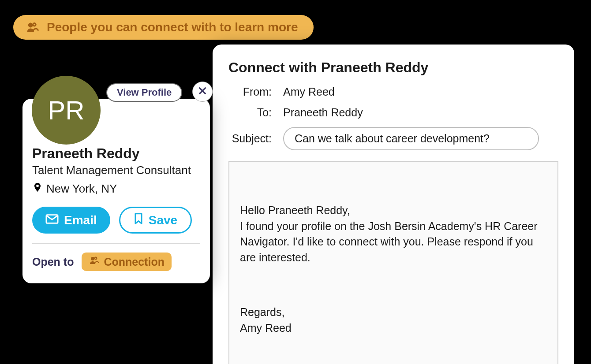  What do you see at coordinates (52, 220) in the screenshot?
I see `mail-icon` at bounding box center [52, 220].